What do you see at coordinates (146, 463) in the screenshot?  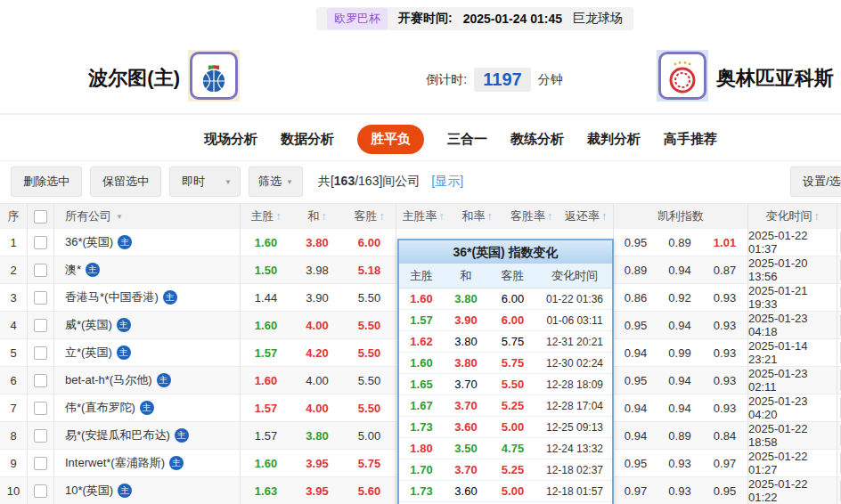 I see `company-cell: Interwet*(塞浦路斯)主` at bounding box center [146, 463].